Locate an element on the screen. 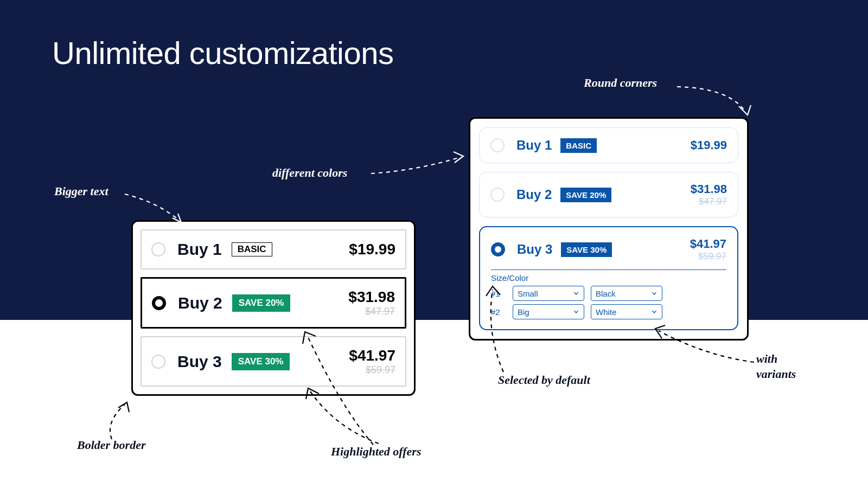 This screenshot has height=488, width=868. select-value: White is located at coordinates (606, 312).